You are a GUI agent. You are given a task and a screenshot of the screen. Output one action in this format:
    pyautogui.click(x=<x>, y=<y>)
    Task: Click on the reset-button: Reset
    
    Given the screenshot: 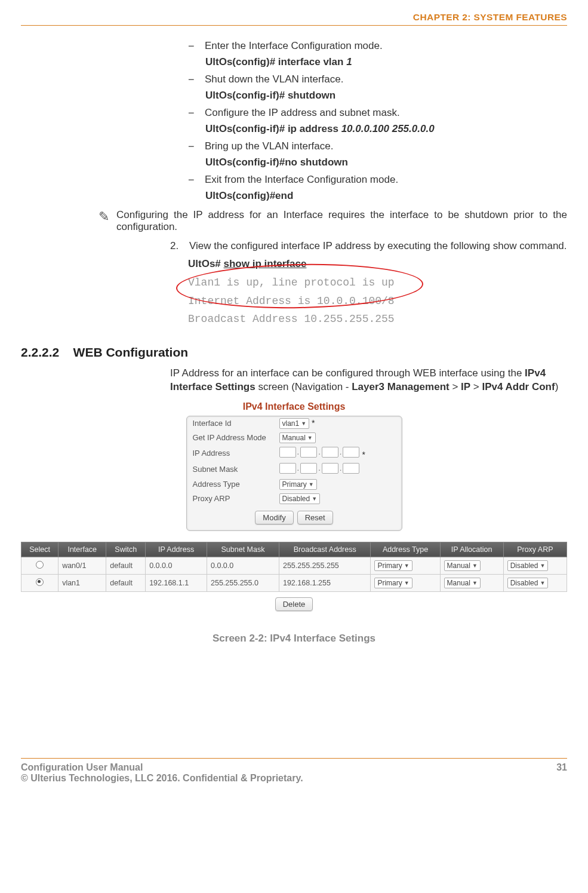 What is the action you would take?
    pyautogui.click(x=315, y=517)
    